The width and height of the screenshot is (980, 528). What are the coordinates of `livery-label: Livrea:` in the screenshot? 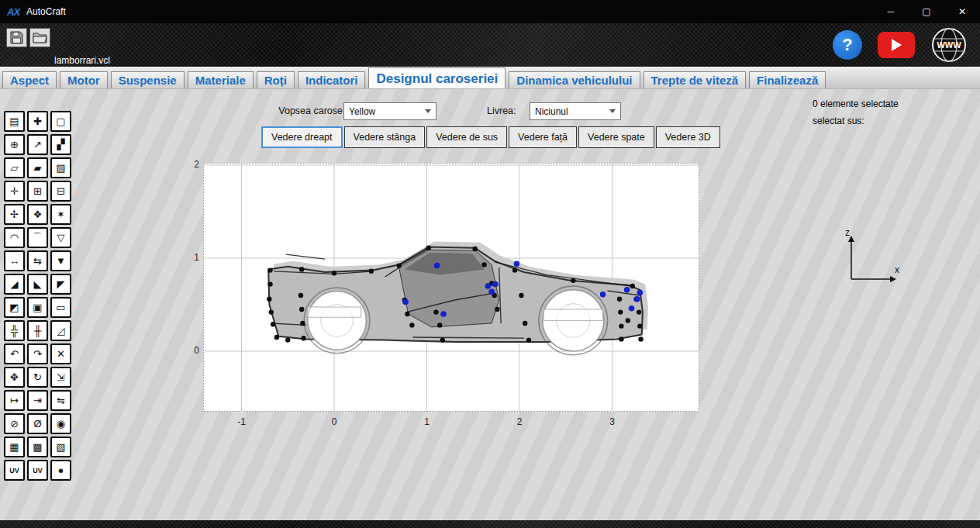 It's located at (502, 111).